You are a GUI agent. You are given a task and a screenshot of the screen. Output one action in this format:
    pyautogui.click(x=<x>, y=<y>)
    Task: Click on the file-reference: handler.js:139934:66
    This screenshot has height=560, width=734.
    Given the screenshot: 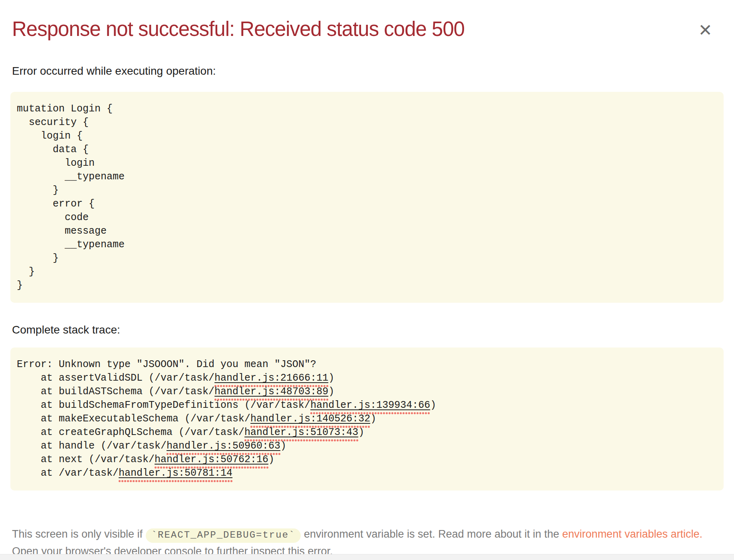 What is the action you would take?
    pyautogui.click(x=370, y=405)
    